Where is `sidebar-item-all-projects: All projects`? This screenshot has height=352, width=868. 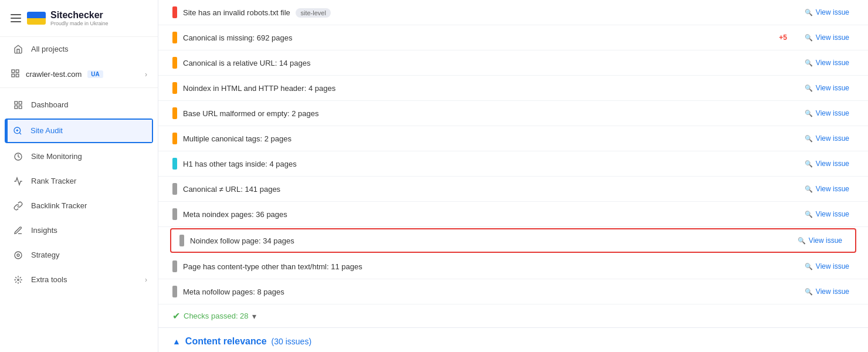 sidebar-item-all-projects: All projects is located at coordinates (79, 49).